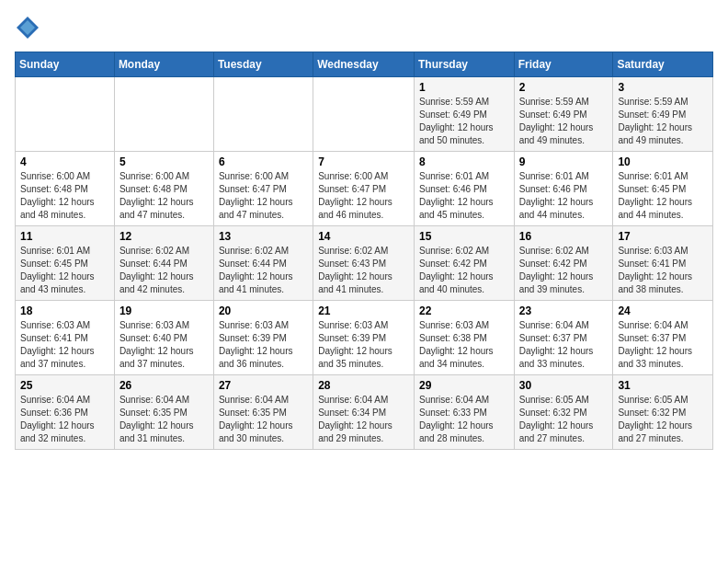 The height and width of the screenshot is (563, 728). Describe the element at coordinates (364, 236) in the screenshot. I see `day-number: 14` at that location.